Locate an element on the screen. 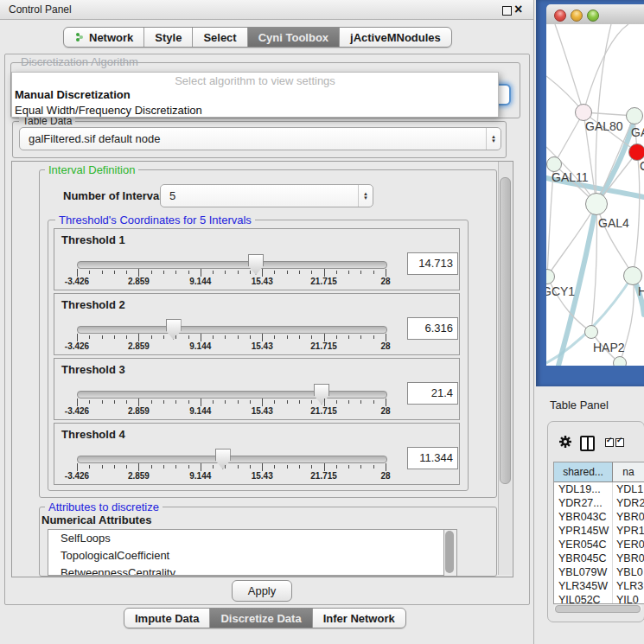  algorithm-option-equal-width-frequency-discretization: Equal Width/Frequency Discretization is located at coordinates (255, 111).